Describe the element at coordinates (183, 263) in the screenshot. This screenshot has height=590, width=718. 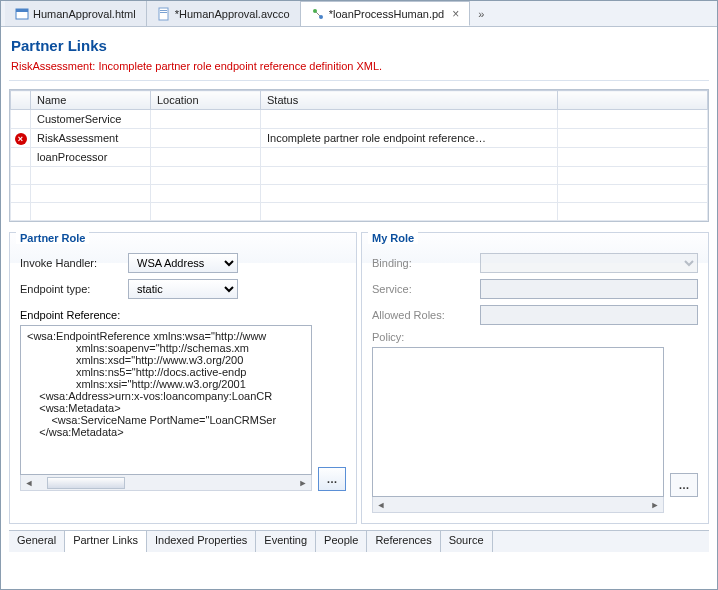
I see `invoke-handler-select: WSA Address` at that location.